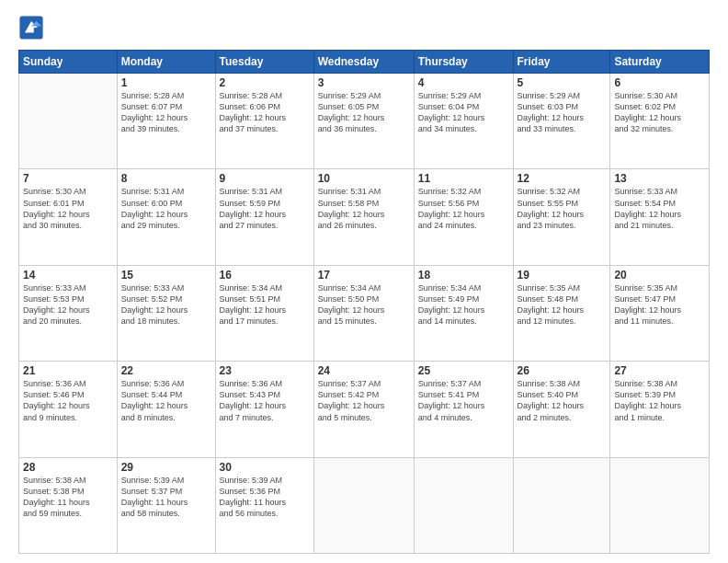 The height and width of the screenshot is (563, 728). What do you see at coordinates (68, 275) in the screenshot?
I see `day-number: 14` at bounding box center [68, 275].